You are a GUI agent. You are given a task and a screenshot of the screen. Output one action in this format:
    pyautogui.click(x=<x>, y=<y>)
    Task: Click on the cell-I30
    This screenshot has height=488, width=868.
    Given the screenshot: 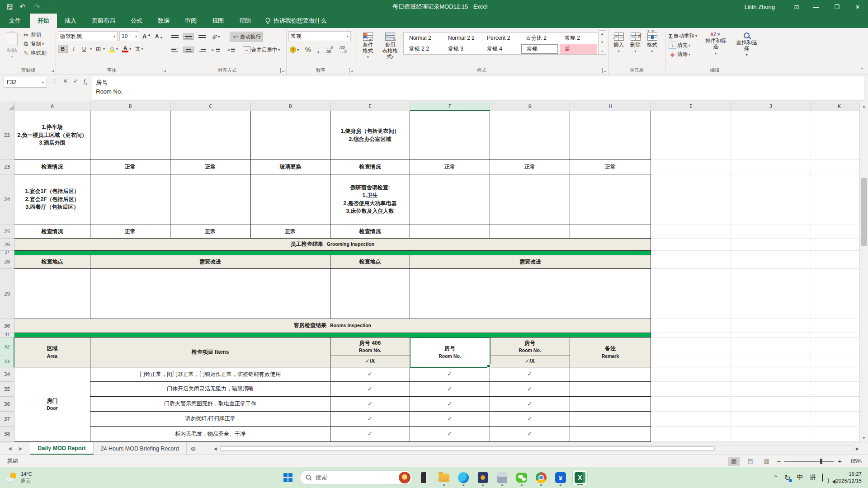 What is the action you would take?
    pyautogui.click(x=691, y=326)
    